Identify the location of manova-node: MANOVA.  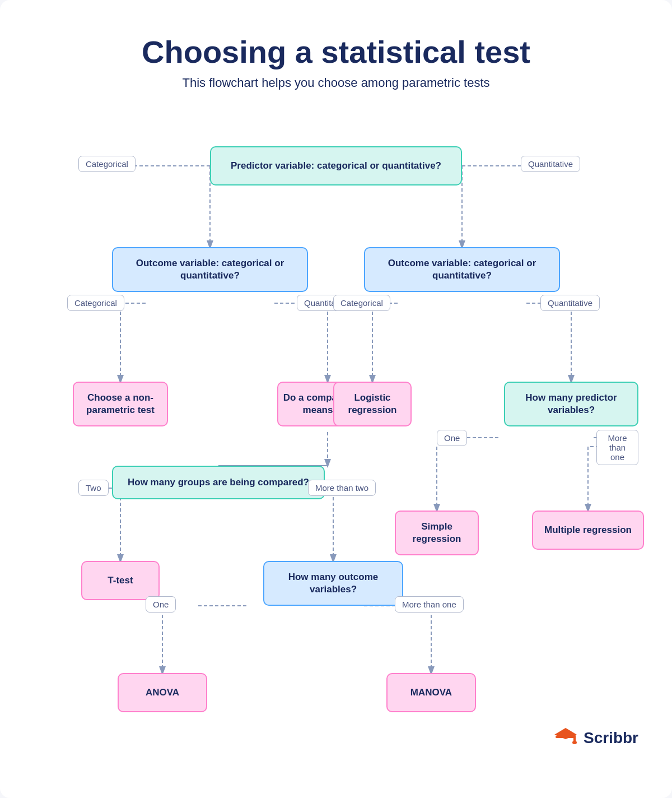
(431, 693).